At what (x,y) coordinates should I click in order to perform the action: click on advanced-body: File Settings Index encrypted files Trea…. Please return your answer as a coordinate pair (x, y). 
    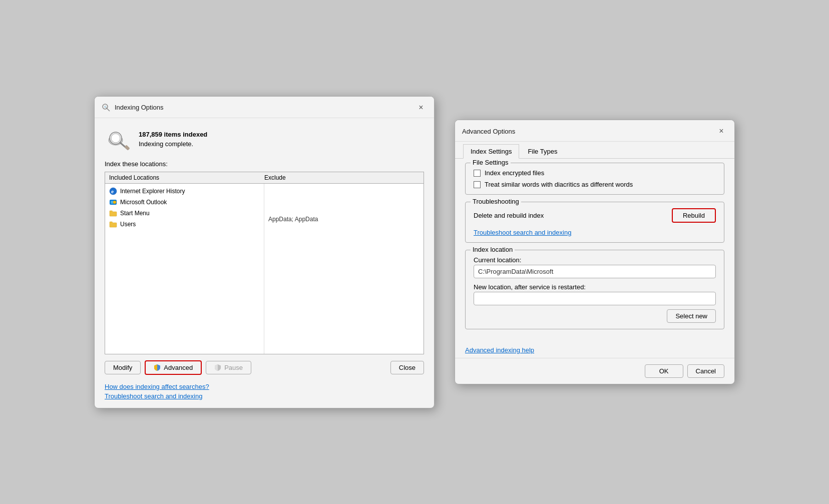
    Looking at the image, I should click on (595, 250).